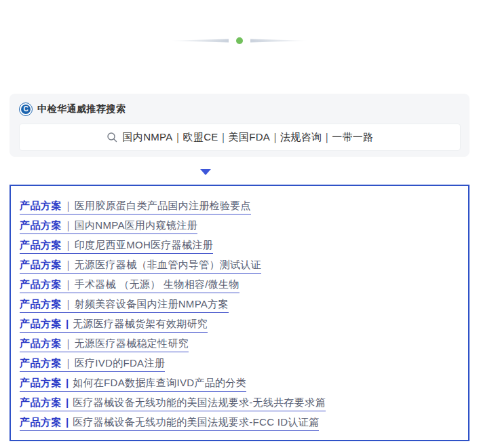 The height and width of the screenshot is (448, 479). I want to click on decorative-divider, so click(240, 41).